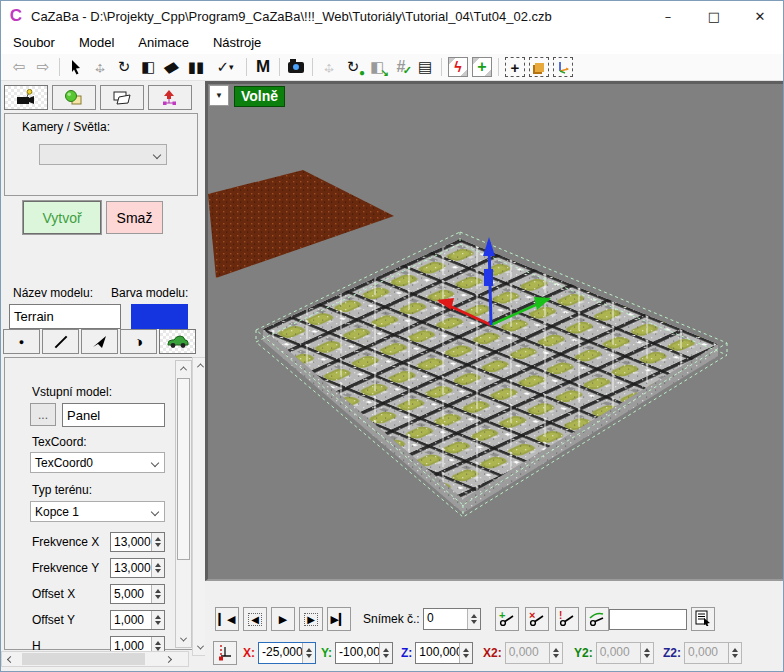 The image size is (784, 672). What do you see at coordinates (466, 653) in the screenshot?
I see `z-spin-buttons` at bounding box center [466, 653].